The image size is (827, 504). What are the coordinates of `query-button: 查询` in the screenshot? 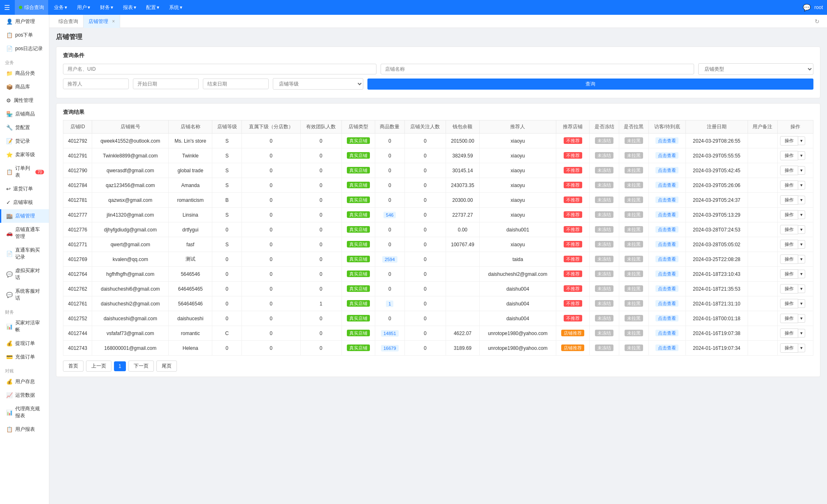 It's located at (590, 84).